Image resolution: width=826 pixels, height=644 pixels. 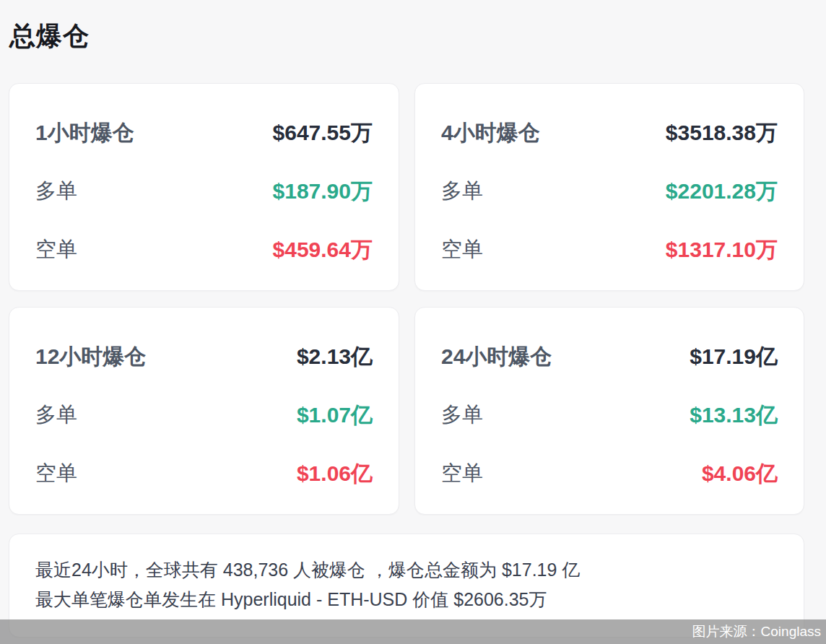 I want to click on long-row: 多单 $1.07亿, so click(x=204, y=415).